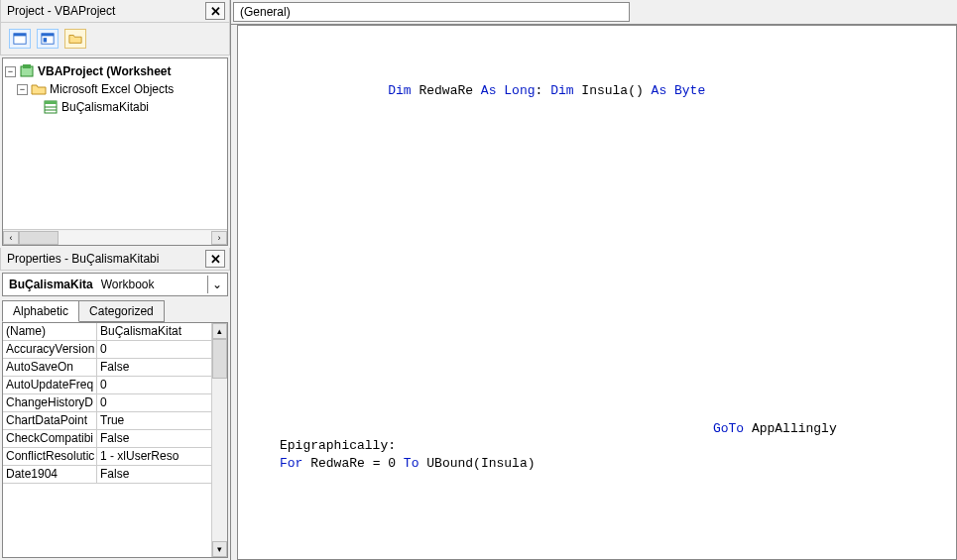 The height and width of the screenshot is (560, 957). Describe the element at coordinates (115, 284) in the screenshot. I see `properties-object-selector: BuÇalismaKita Workbook ⌄` at that location.